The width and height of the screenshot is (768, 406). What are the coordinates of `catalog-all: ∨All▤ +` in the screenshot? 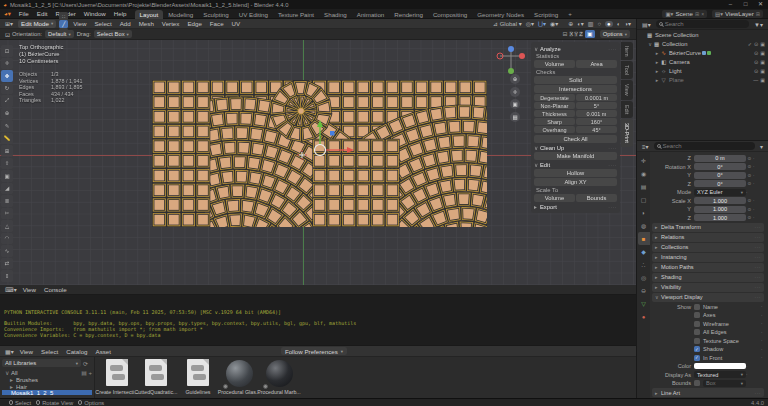 It's located at (47, 372).